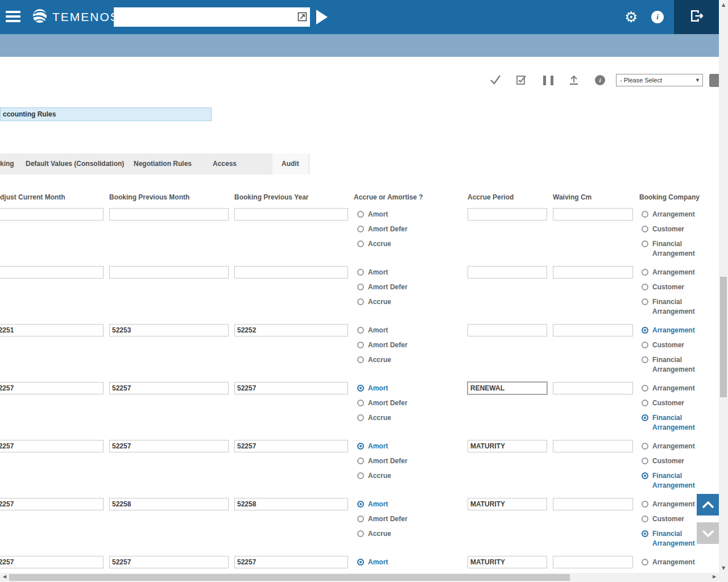 This screenshot has width=728, height=582. I want to click on horizontal-scrollbar-thumb, so click(289, 577).